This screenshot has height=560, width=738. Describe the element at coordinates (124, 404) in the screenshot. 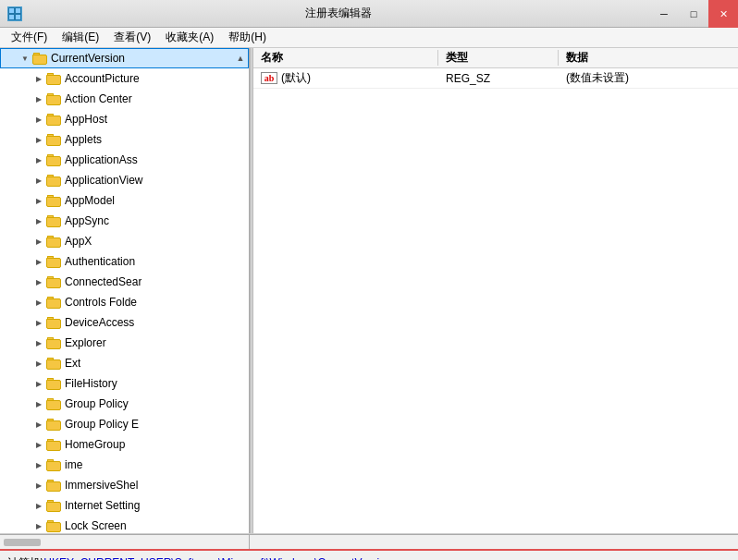

I see `tree-item-grouppolicy: ▶ Group Policy` at that location.